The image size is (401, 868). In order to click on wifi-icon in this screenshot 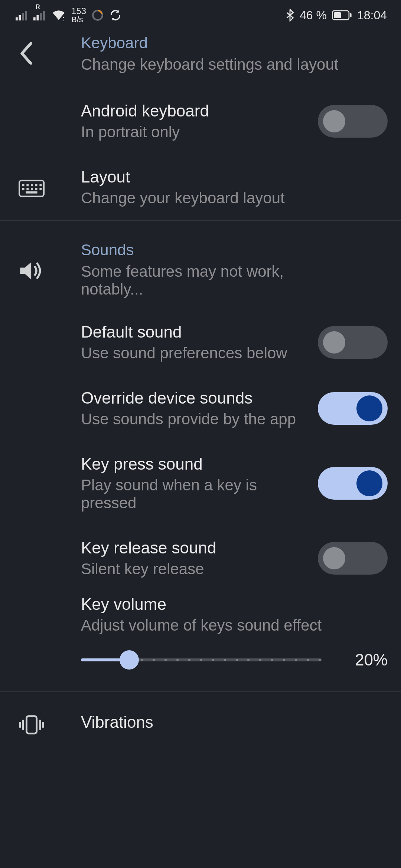, I will do `click(59, 15)`.